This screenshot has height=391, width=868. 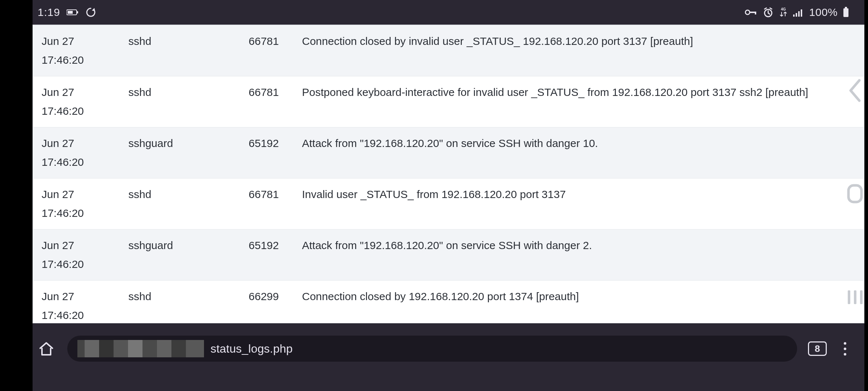 I want to click on svg-text: 4G, so click(x=784, y=9).